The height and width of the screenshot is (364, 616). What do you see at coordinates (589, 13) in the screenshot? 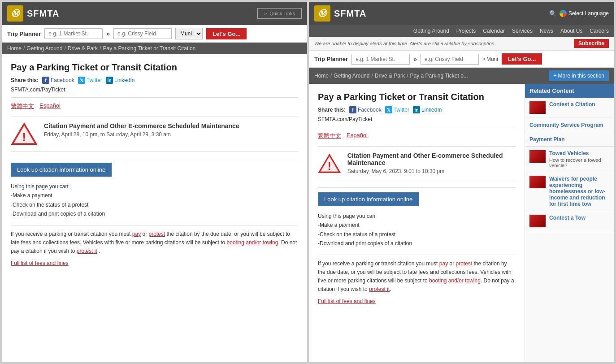
I see `right-select-language: Select Language` at bounding box center [589, 13].